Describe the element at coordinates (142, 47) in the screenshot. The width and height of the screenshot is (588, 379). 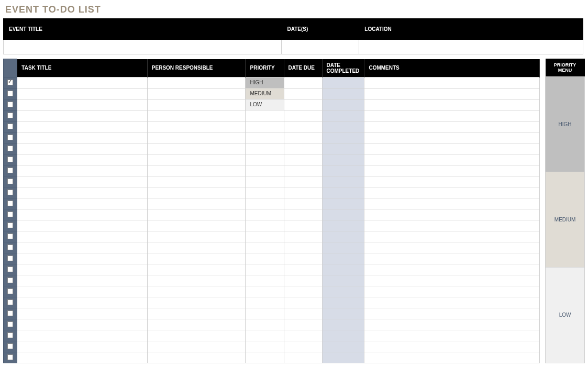
I see `event-title-input` at that location.